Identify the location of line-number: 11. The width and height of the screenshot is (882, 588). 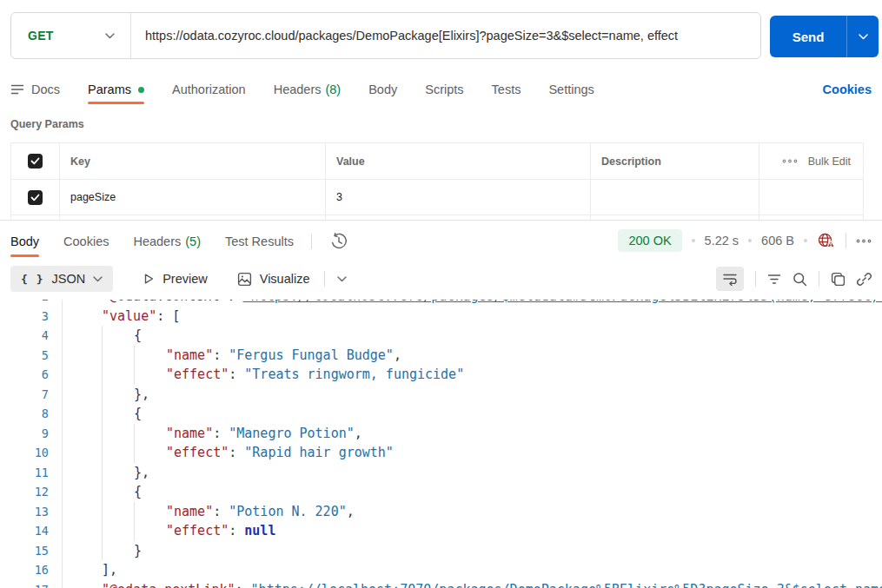
(31, 472).